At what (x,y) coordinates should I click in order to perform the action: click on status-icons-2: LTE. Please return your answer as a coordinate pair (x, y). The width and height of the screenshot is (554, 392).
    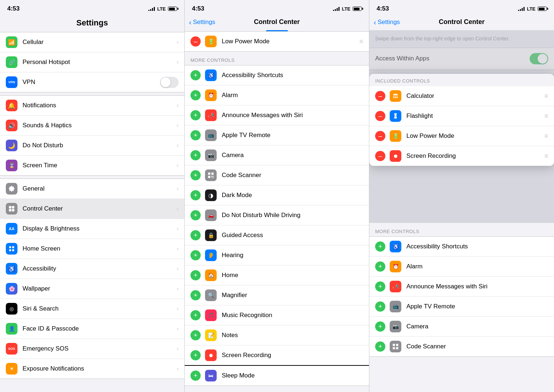
    Looking at the image, I should click on (348, 9).